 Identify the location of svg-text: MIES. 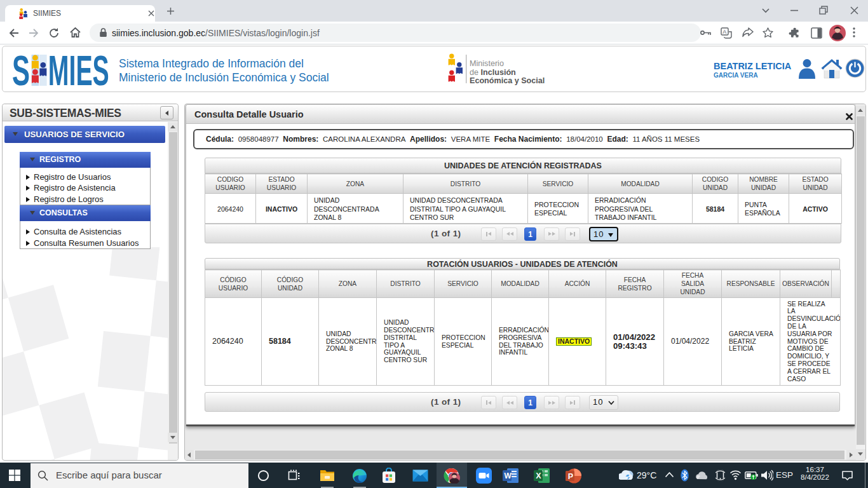
(79, 71).